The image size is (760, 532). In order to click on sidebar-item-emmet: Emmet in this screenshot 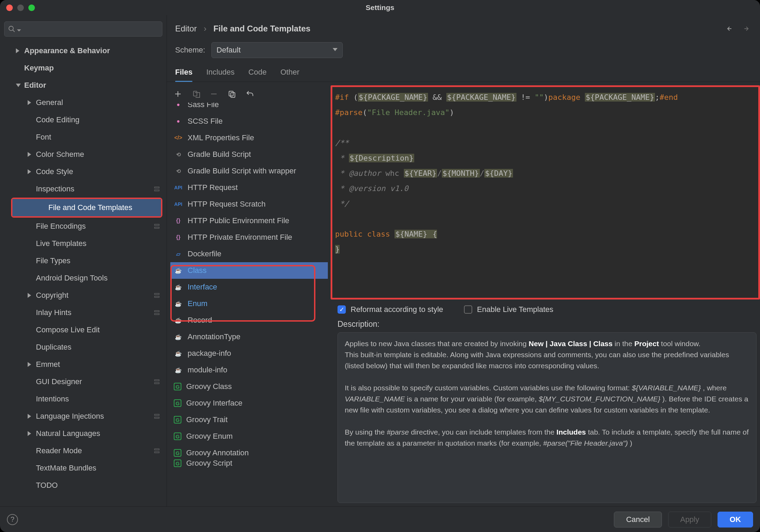, I will do `click(83, 364)`.